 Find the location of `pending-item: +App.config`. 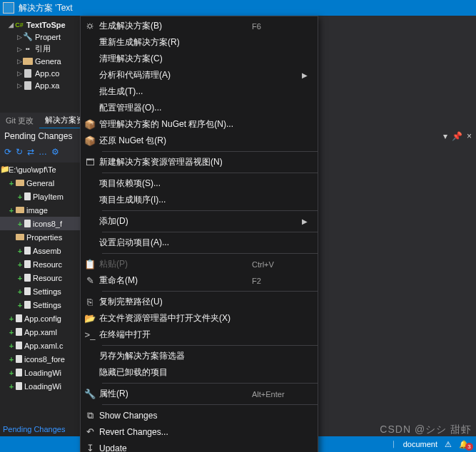

pending-item: +App.config is located at coordinates (40, 318).